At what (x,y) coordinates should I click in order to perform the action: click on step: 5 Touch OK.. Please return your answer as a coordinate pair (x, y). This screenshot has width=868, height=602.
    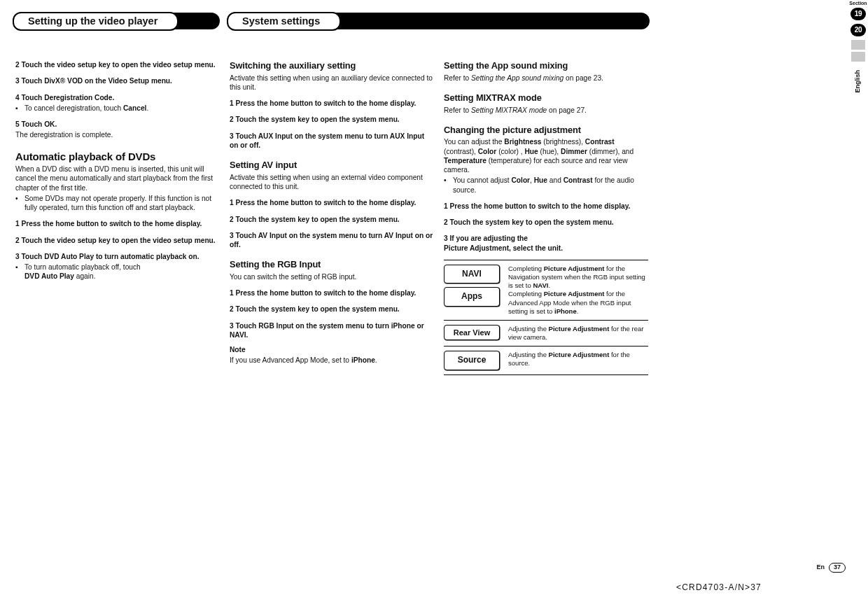
    Looking at the image, I should click on (118, 125).